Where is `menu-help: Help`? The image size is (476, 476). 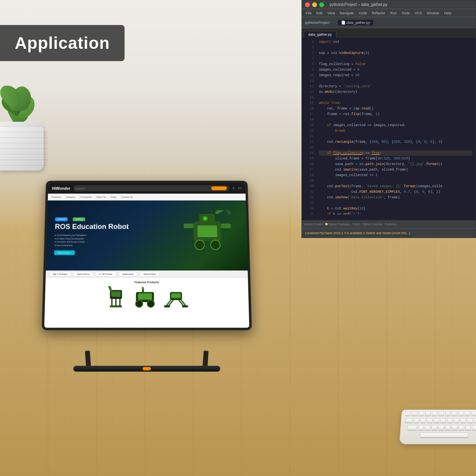
menu-help: Help is located at coordinates (448, 13).